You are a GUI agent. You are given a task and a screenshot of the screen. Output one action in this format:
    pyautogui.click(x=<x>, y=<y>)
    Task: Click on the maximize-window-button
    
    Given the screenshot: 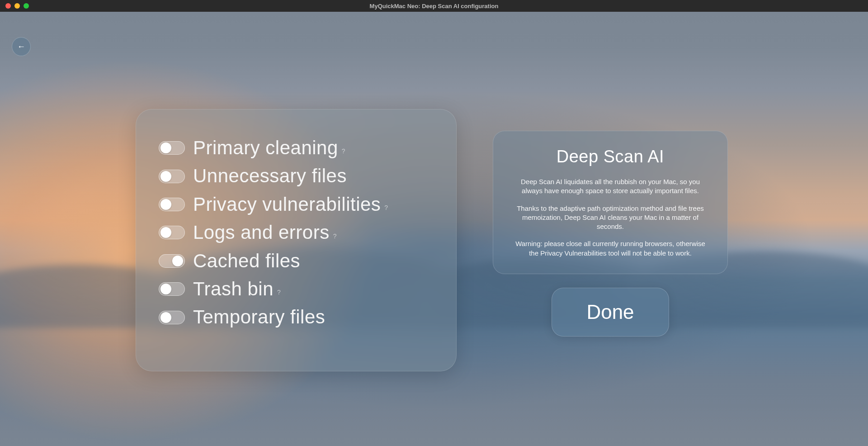 What is the action you would take?
    pyautogui.click(x=26, y=6)
    